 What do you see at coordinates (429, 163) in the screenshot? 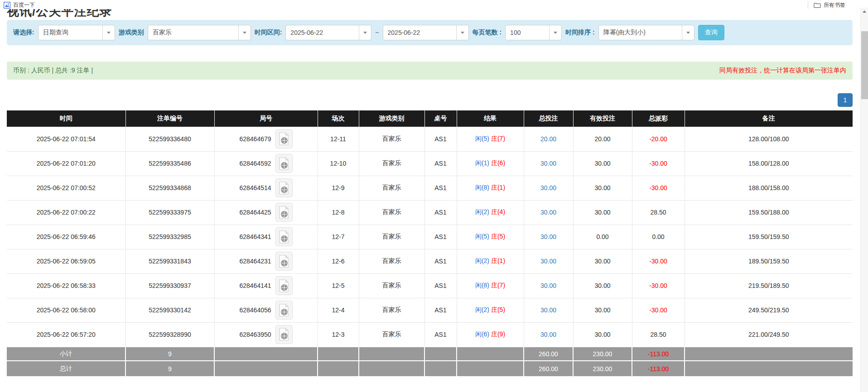
I see `table-row: 2025-06-22 07:01:20 522599335486 6284645…` at bounding box center [429, 163].